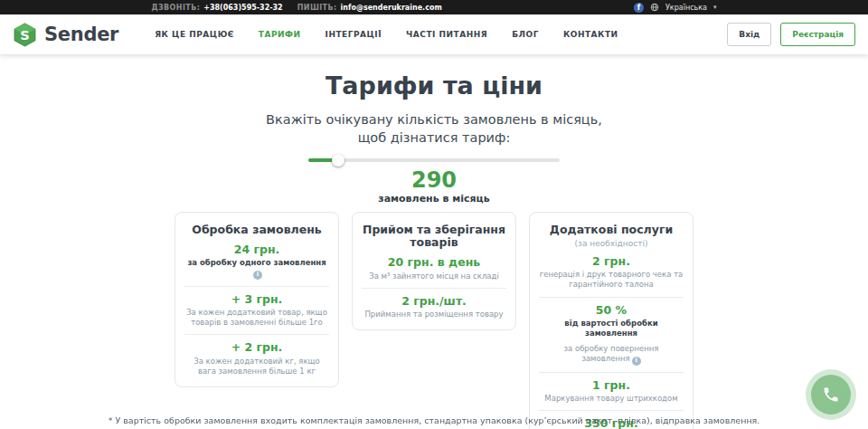 The width and height of the screenshot is (868, 429). What do you see at coordinates (81, 34) in the screenshot?
I see `brand-name: Sender` at bounding box center [81, 34].